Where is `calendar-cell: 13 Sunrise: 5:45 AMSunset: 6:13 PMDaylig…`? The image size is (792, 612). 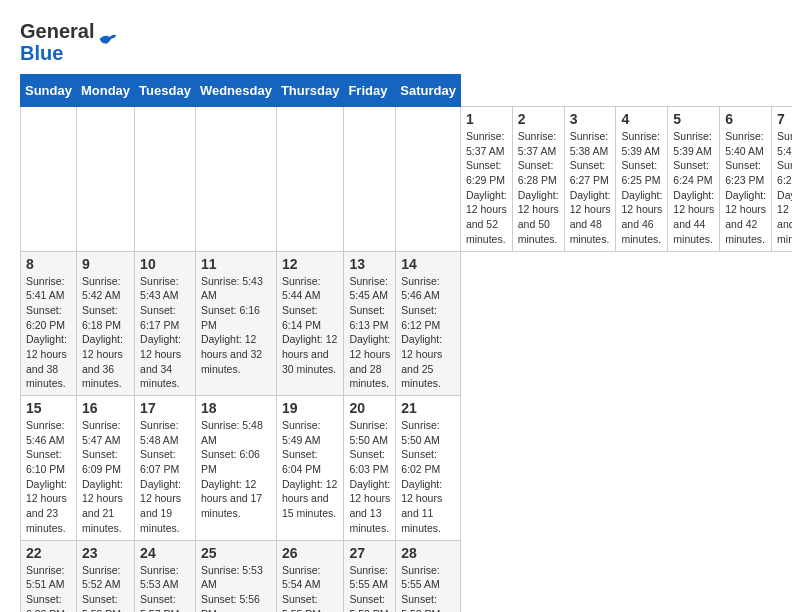 calendar-cell: 13 Sunrise: 5:45 AMSunset: 6:13 PMDaylig… is located at coordinates (370, 324).